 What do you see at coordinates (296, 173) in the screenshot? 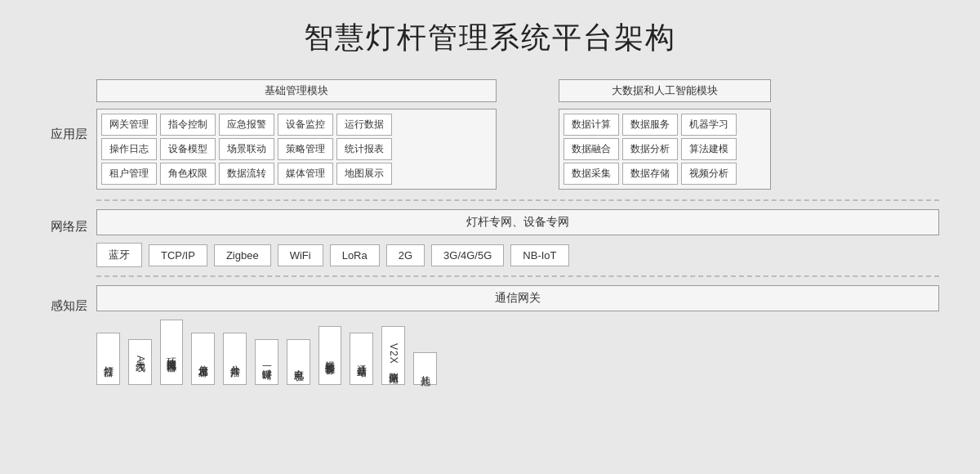
I see `app-group1-row3: 租户管理 角色权限 数据流转 媒体管理 地图展示` at bounding box center [296, 173].